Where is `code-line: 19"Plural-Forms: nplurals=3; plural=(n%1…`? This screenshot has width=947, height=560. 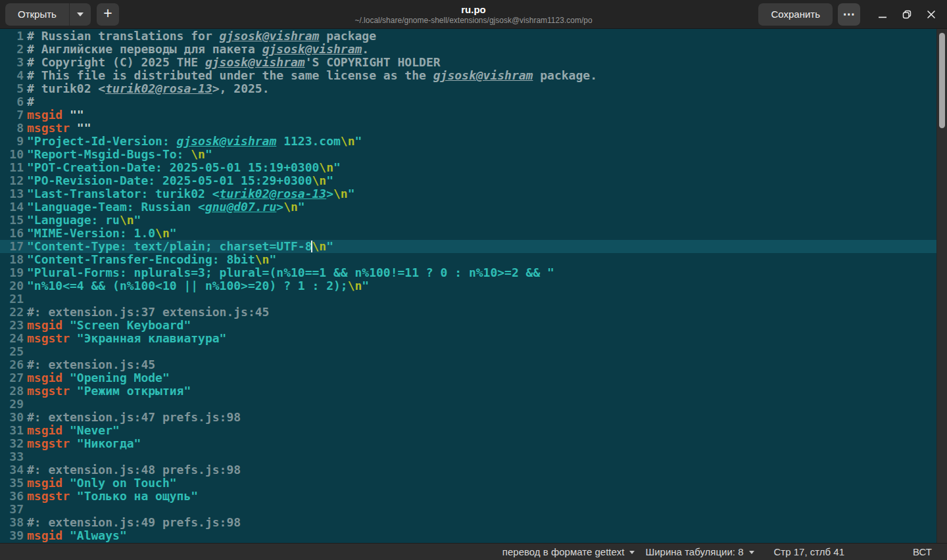 code-line: 19"Plural-Forms: nplurals=3; plural=(n%1… is located at coordinates (468, 273).